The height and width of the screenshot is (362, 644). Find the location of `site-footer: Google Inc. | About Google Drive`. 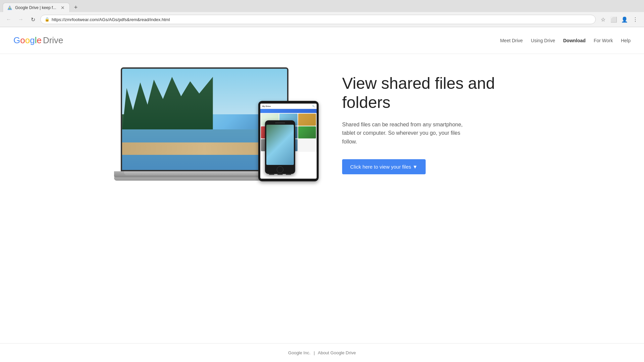

site-footer: Google Inc. | About Google Drive is located at coordinates (322, 353).